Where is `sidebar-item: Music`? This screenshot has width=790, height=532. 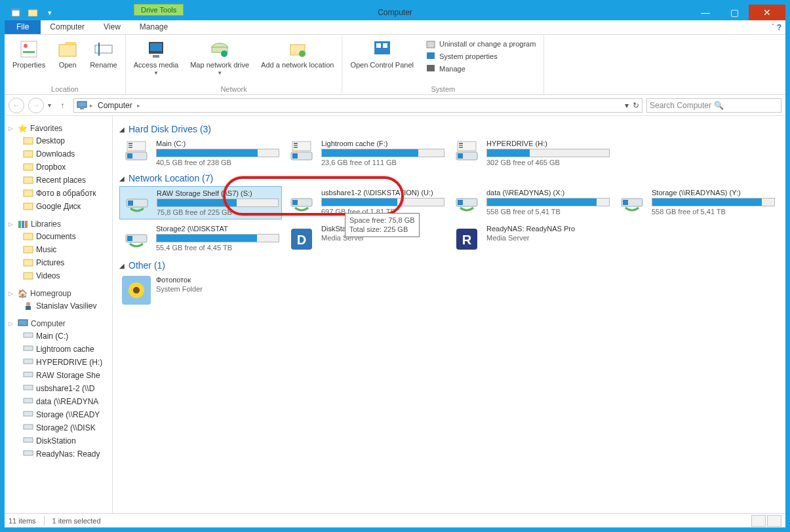
sidebar-item: Music is located at coordinates (58, 250).